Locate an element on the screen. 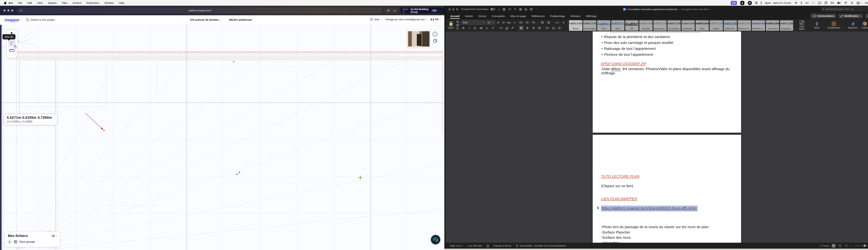 This screenshot has width=868, height=250. justify-button is located at coordinates (539, 28).